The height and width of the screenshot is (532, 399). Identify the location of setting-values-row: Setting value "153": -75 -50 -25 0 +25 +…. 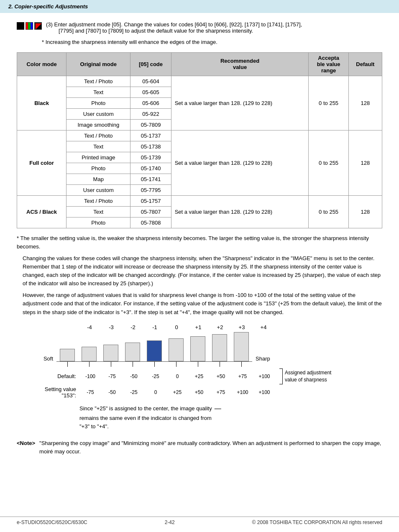
(208, 392).